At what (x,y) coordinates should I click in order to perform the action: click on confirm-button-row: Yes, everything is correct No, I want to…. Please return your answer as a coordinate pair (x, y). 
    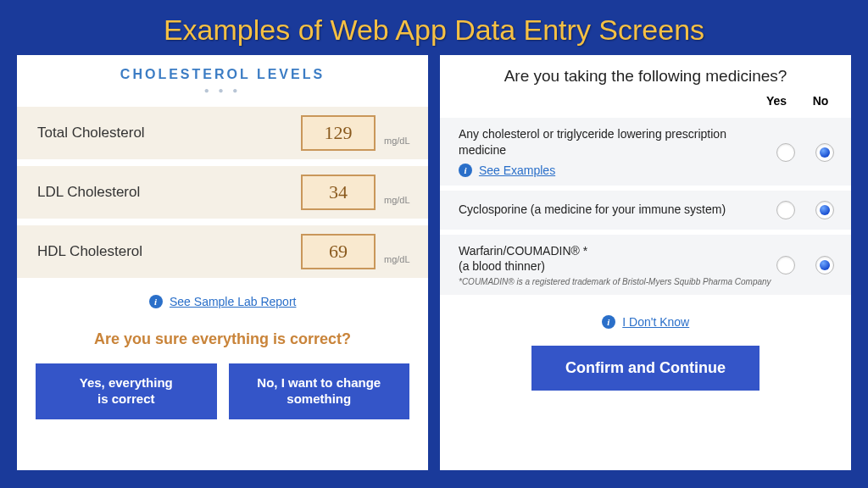
    Looking at the image, I should click on (222, 391).